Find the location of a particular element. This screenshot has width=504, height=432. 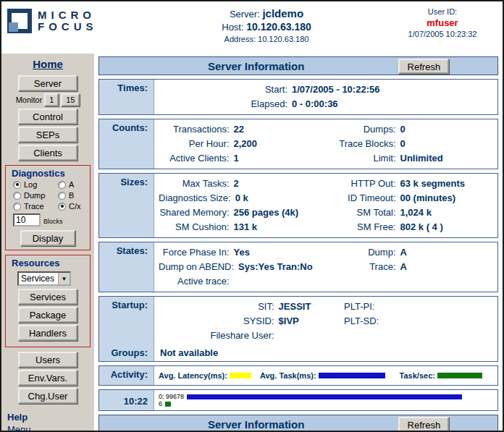

users-button: Users is located at coordinates (48, 360).